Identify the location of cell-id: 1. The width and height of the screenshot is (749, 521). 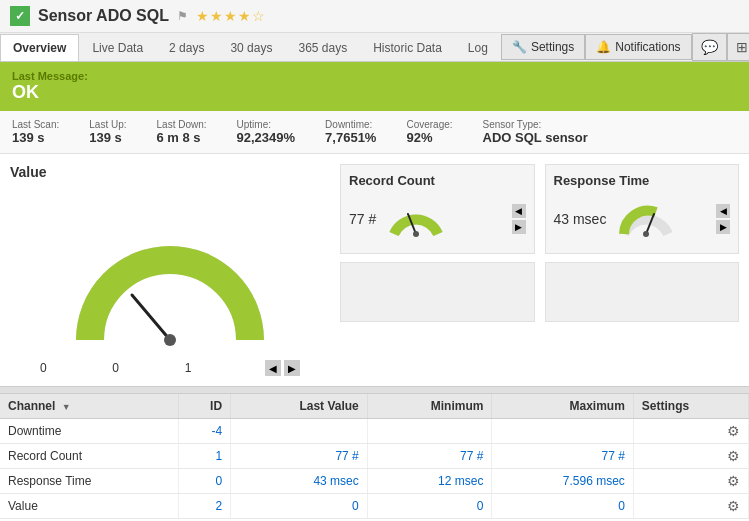
(205, 456).